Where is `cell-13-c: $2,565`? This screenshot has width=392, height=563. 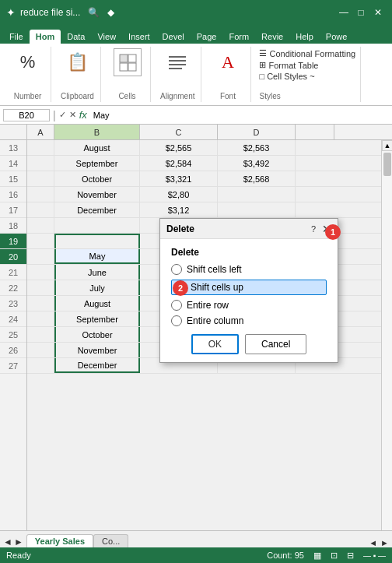 cell-13-c: $2,565 is located at coordinates (179, 148).